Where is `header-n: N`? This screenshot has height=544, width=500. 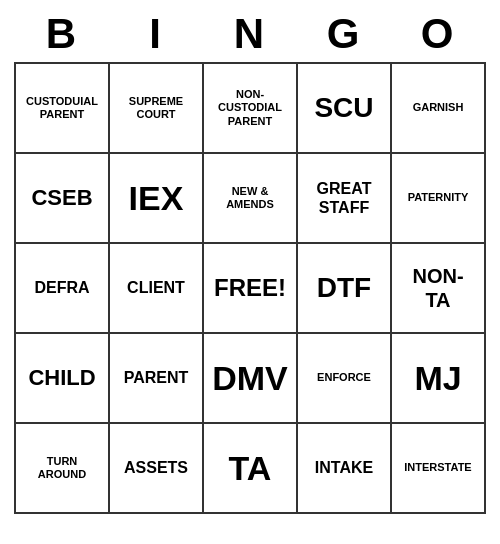 header-n: N is located at coordinates (250, 34).